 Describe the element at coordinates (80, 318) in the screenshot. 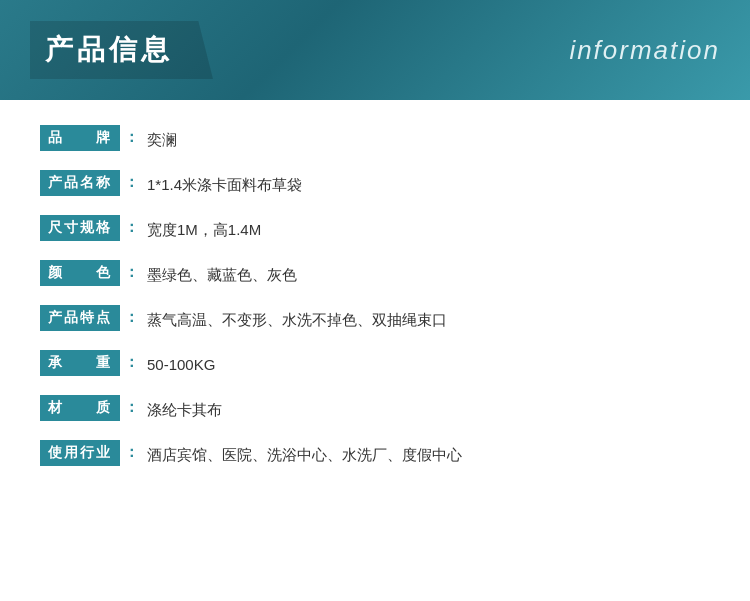

I see `row-label: 产品特点` at that location.